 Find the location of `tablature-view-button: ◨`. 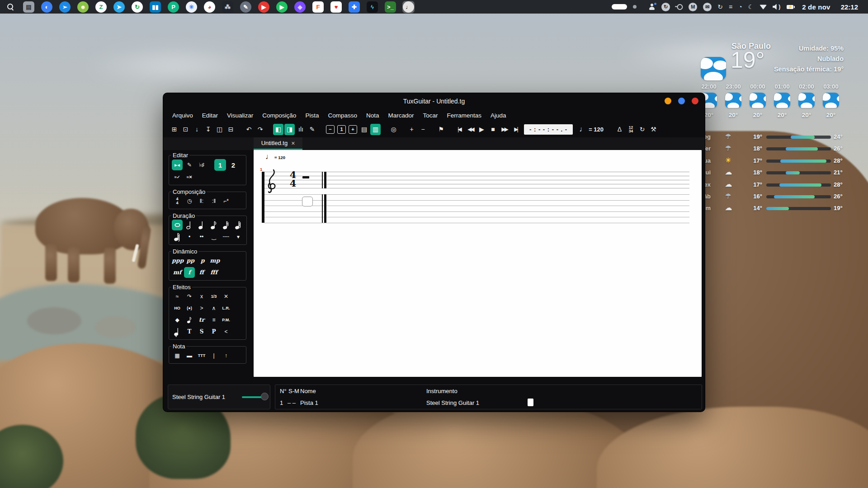

tablature-view-button: ◨ is located at coordinates (289, 129).